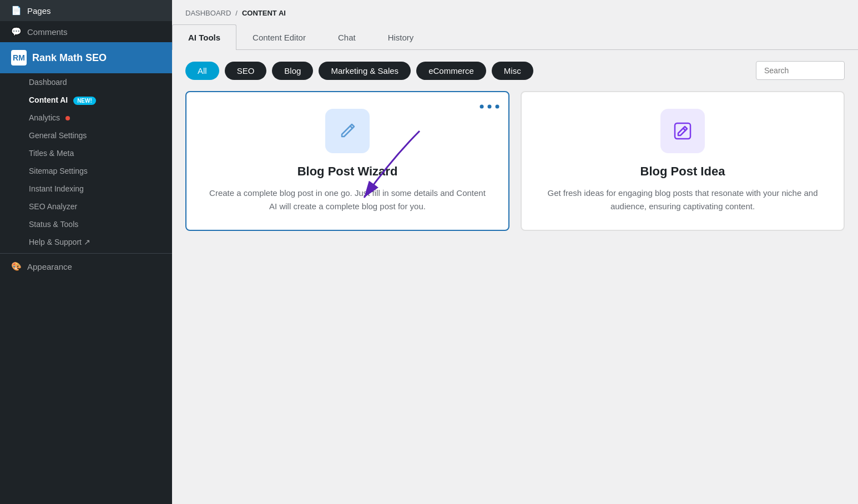  What do you see at coordinates (204, 37) in the screenshot?
I see `tab-ai-tools: AI Tools` at bounding box center [204, 37].